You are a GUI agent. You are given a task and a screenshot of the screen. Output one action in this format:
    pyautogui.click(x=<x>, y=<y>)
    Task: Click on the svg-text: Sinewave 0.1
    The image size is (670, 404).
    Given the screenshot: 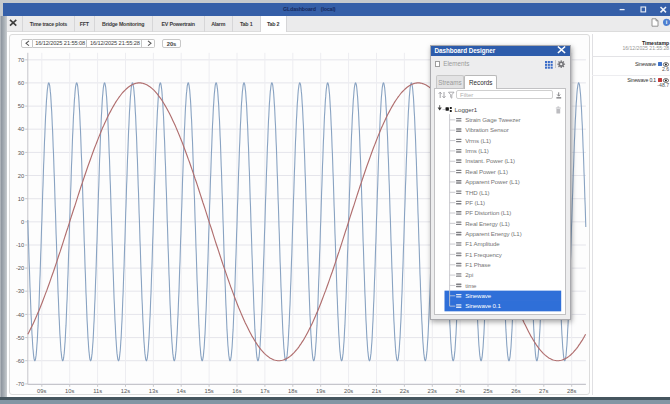 What is the action you would take?
    pyautogui.click(x=483, y=306)
    